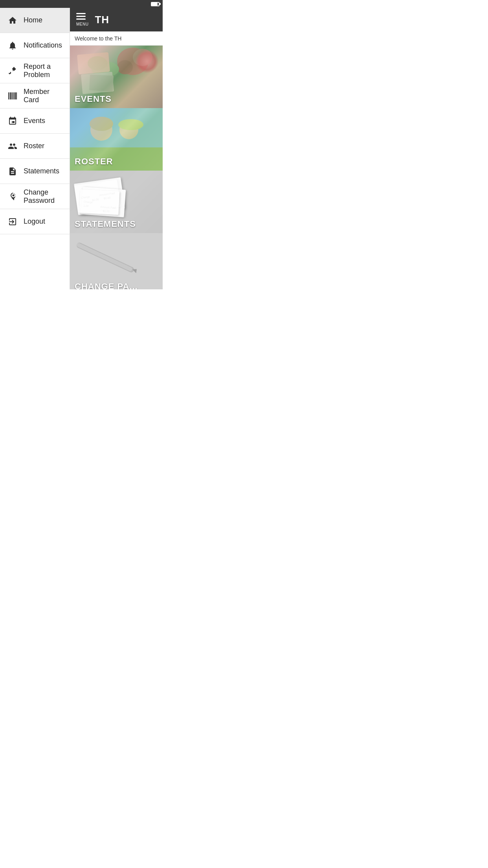 This screenshot has width=488, height=868. Describe the element at coordinates (35, 171) in the screenshot. I see `sidebar-item-statements: Statements` at that location.